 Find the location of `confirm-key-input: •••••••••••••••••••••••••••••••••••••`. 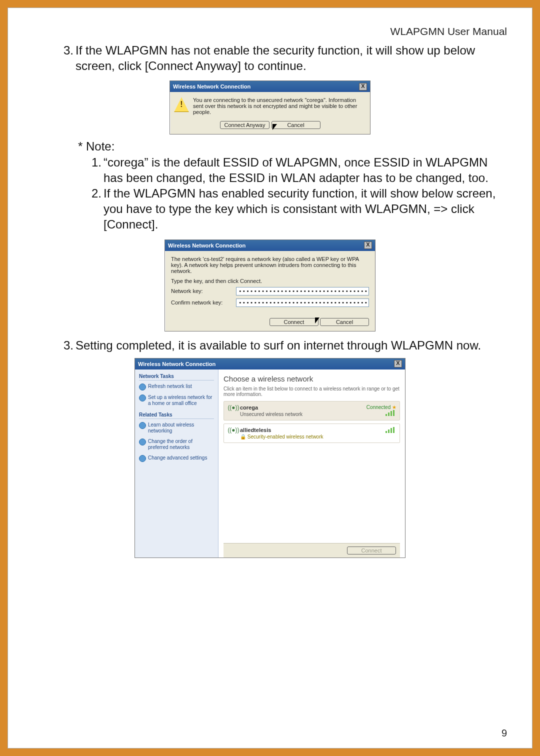

confirm-key-input: ••••••••••••••••••••••••••••••••••••• is located at coordinates (302, 303).